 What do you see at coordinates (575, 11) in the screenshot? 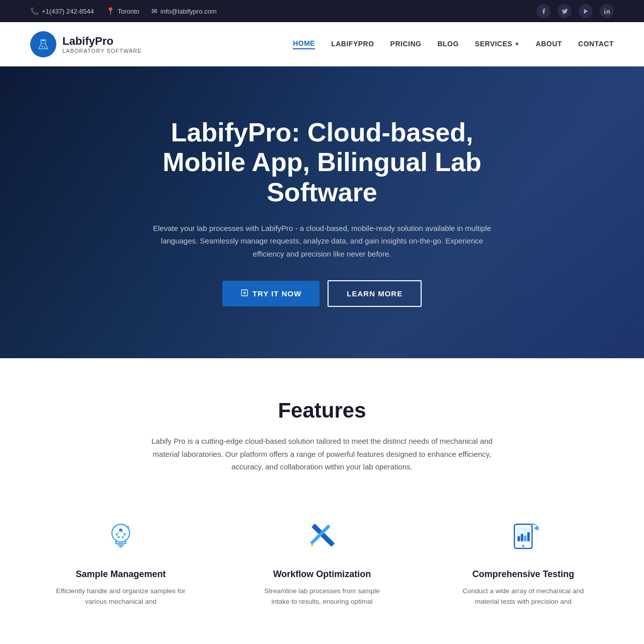
I see `social-links` at bounding box center [575, 11].